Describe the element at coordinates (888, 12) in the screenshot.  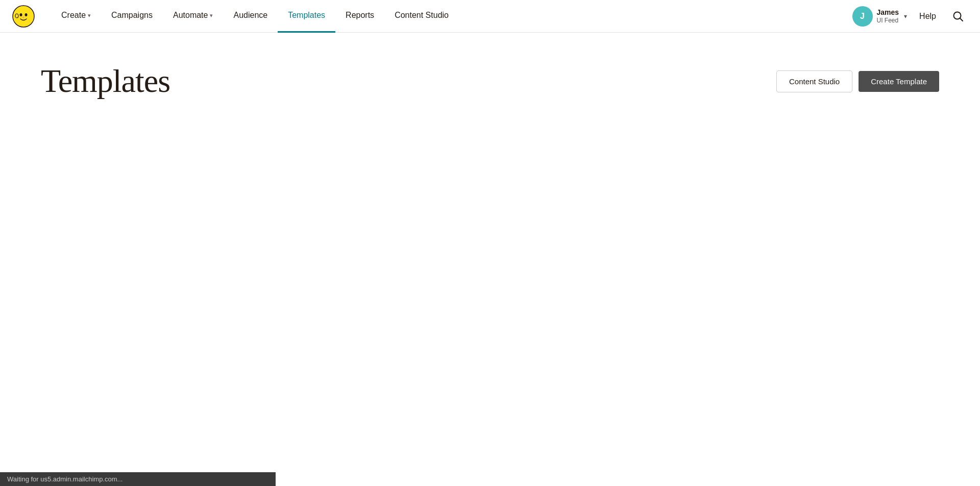
I see `user-name: James` at that location.